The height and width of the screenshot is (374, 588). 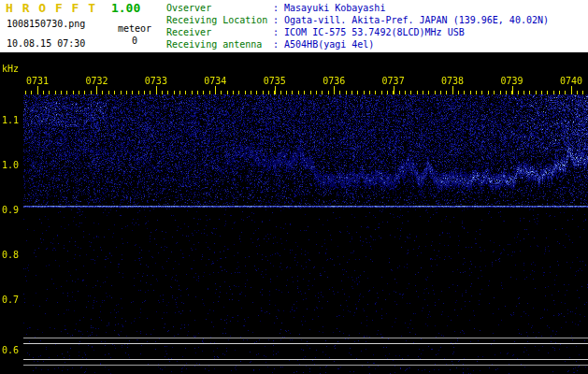 I want to click on meteor-counter-label: meteor, so click(x=135, y=28).